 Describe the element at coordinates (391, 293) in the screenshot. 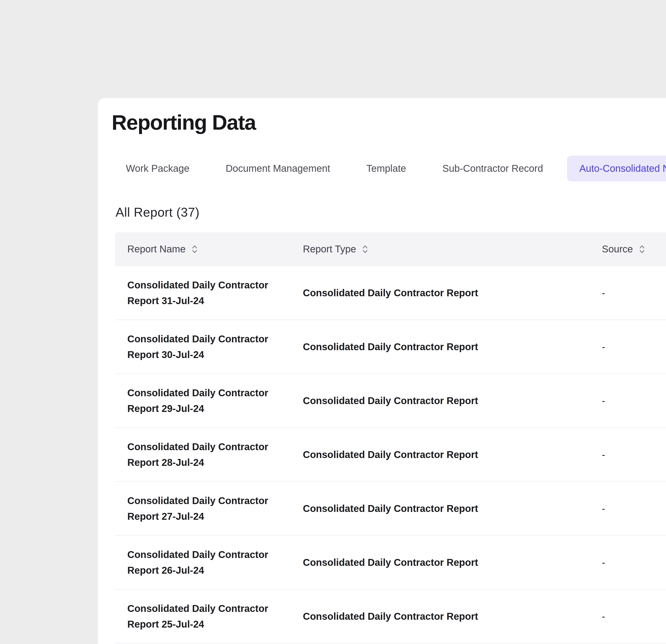

I see `table-row: Consolidated Daily Contractor Report 31-…` at that location.